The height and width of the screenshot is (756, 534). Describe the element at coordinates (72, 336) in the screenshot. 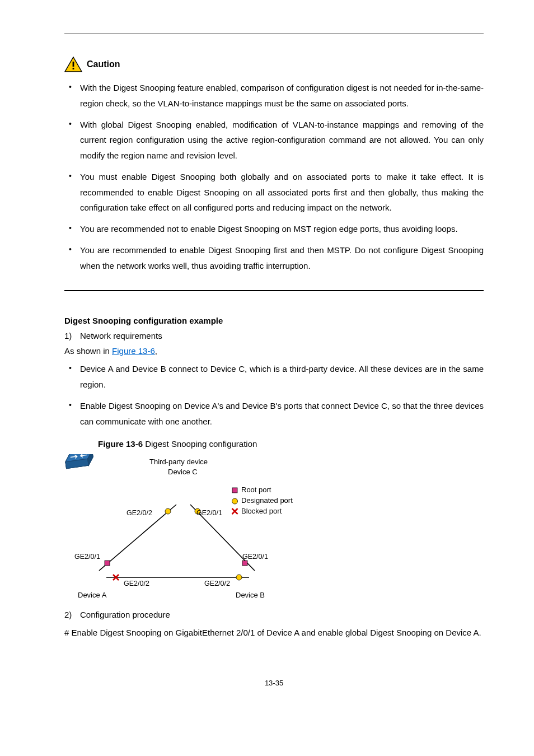

I see `list-number: 1)` at that location.